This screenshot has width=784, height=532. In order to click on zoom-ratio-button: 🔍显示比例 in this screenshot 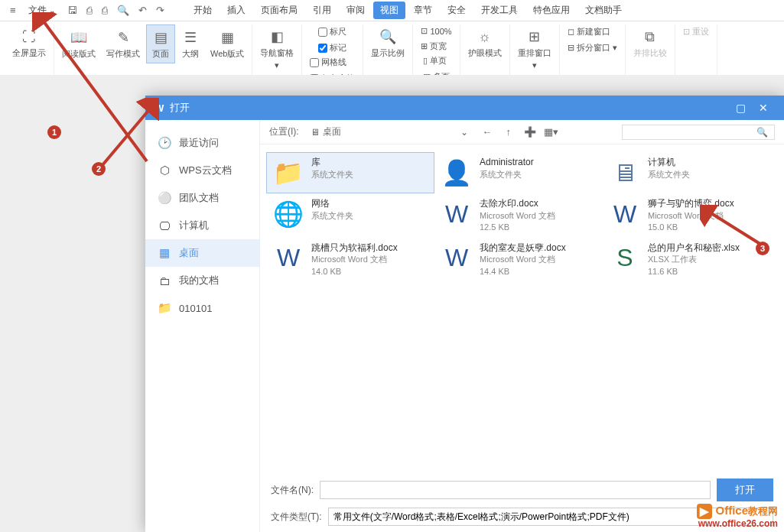, I will do `click(388, 43)`.